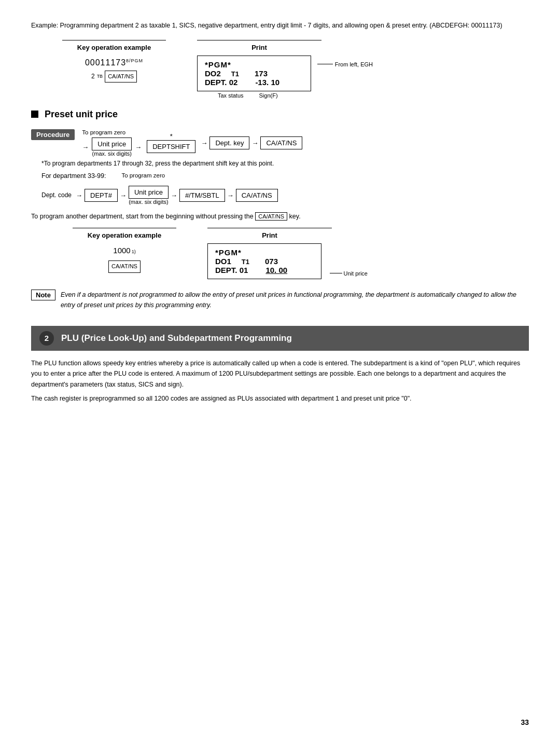 The height and width of the screenshot is (742, 560). I want to click on dept33-header-row: For department 33-99: To program zero, so click(285, 178).